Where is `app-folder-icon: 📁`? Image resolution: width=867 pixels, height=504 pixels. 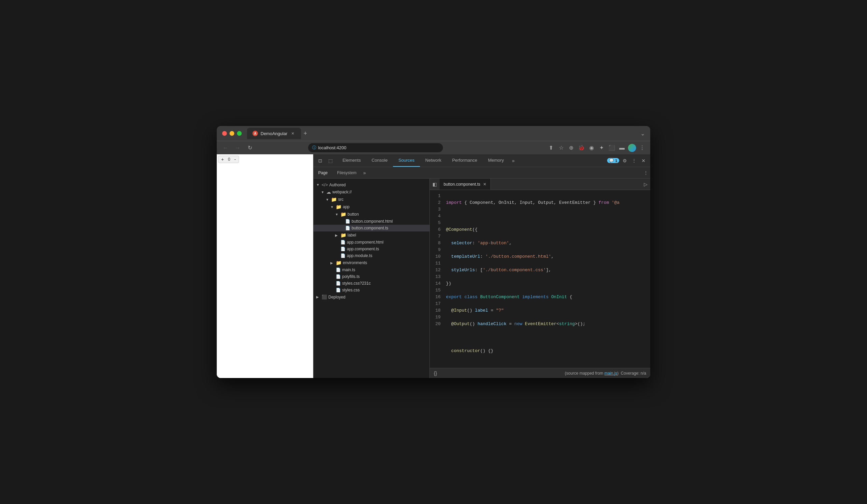 app-folder-icon: 📁 is located at coordinates (339, 207).